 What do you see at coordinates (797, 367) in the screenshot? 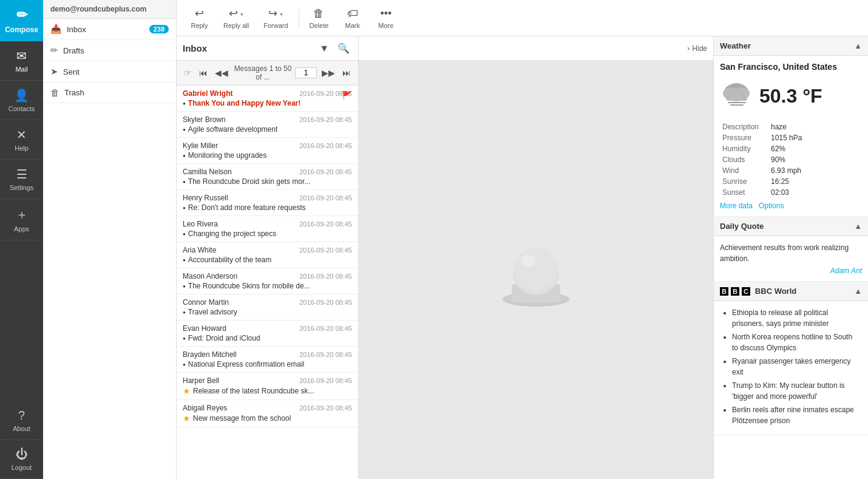
I see `news-item: Ryanair passenger takes emergency exit` at bounding box center [797, 367].